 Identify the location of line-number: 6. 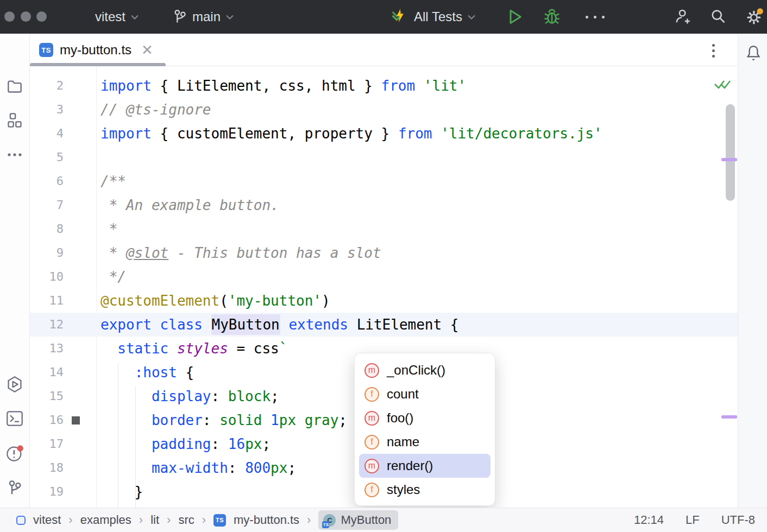
(47, 181).